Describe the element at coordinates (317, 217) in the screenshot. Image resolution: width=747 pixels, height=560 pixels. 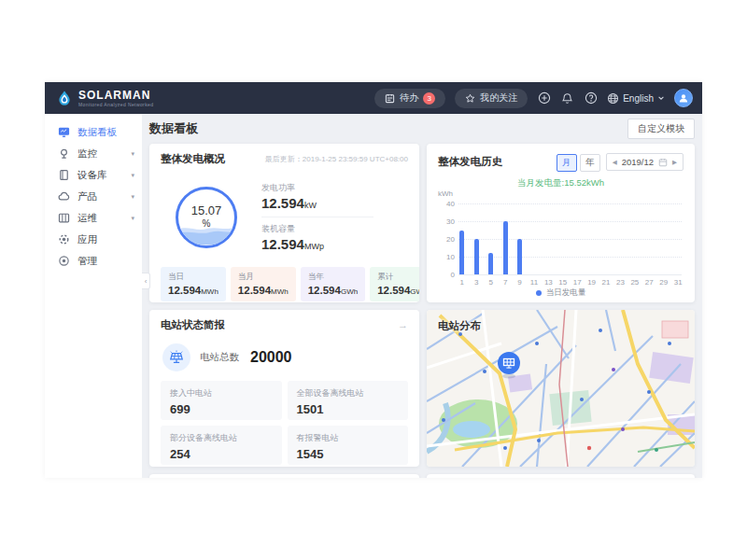
I see `metric-divider` at that location.